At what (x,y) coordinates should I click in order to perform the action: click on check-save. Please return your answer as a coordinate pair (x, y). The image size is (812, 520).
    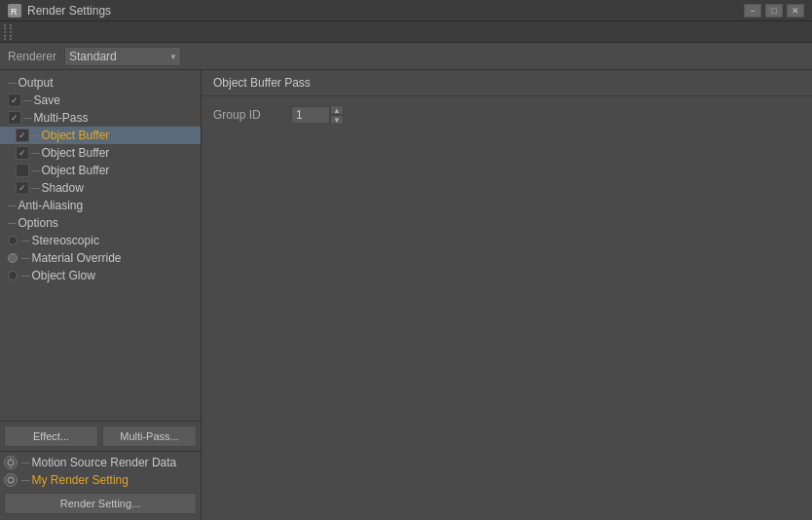
    Looking at the image, I should click on (15, 100).